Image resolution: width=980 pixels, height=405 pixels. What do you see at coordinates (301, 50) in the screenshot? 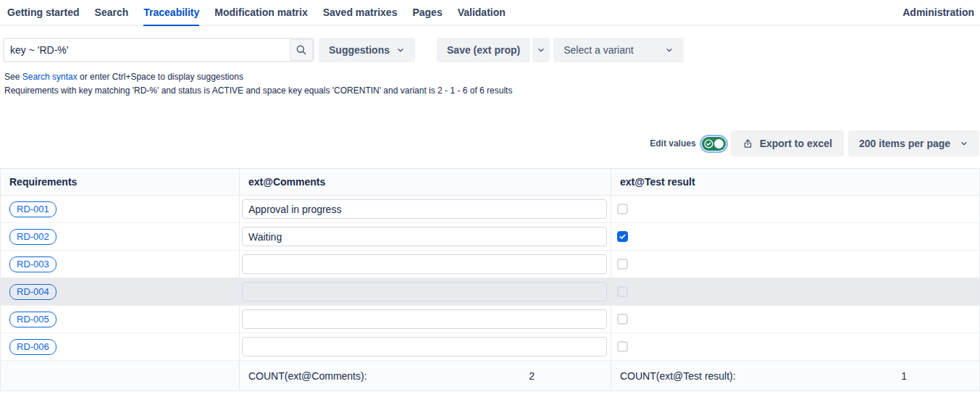
I see `search-button` at bounding box center [301, 50].